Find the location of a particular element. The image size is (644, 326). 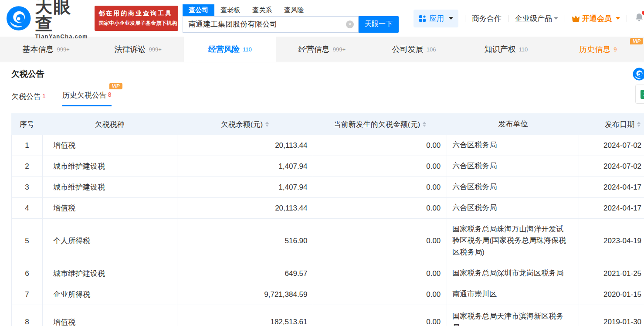

notification-bell is located at coordinates (639, 18).